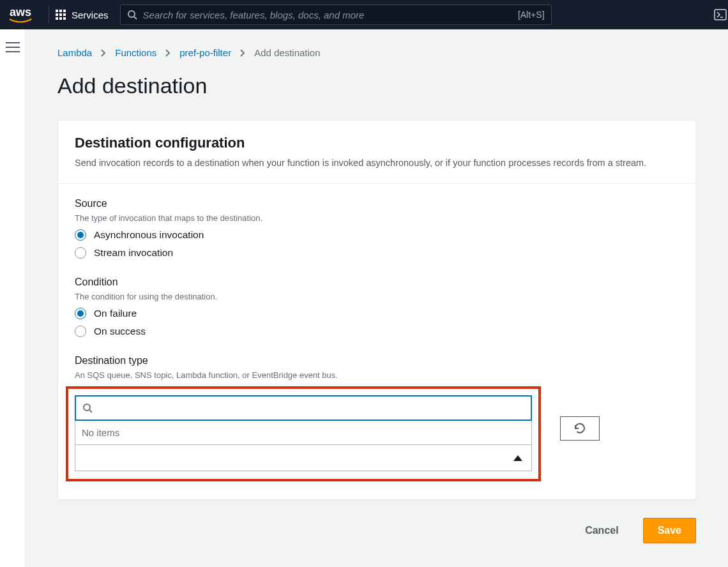  I want to click on destination-type-desc: An SQS queue, SNS topic, Lambda function…, so click(377, 375).